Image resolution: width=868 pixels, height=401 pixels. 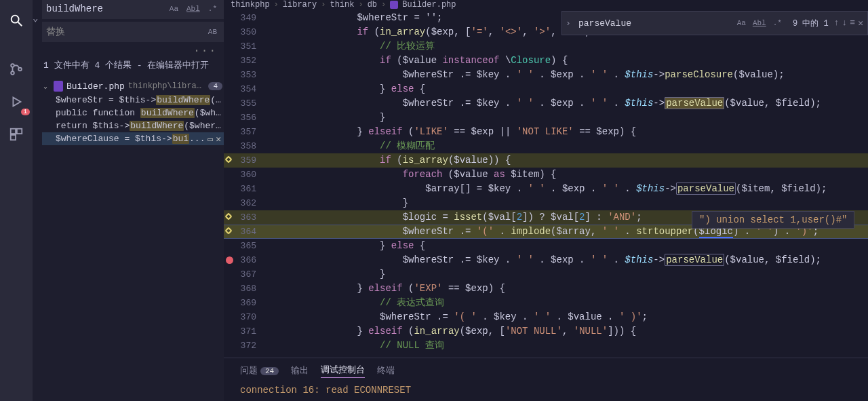 I want to click on search-input-value: buildWhere, so click(x=106, y=9).